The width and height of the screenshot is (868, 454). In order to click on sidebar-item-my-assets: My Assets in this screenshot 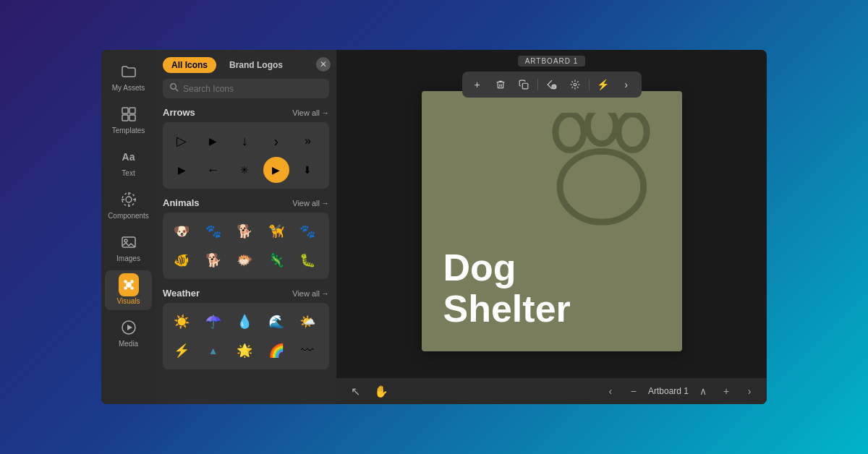, I will do `click(129, 77)`.